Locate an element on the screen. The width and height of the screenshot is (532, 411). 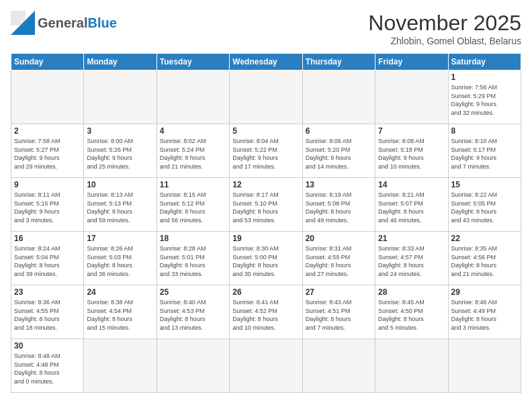
calendar-cell: 13Sunrise: 8:19 AM Sunset: 5:08 PM Dayli… is located at coordinates (339, 205).